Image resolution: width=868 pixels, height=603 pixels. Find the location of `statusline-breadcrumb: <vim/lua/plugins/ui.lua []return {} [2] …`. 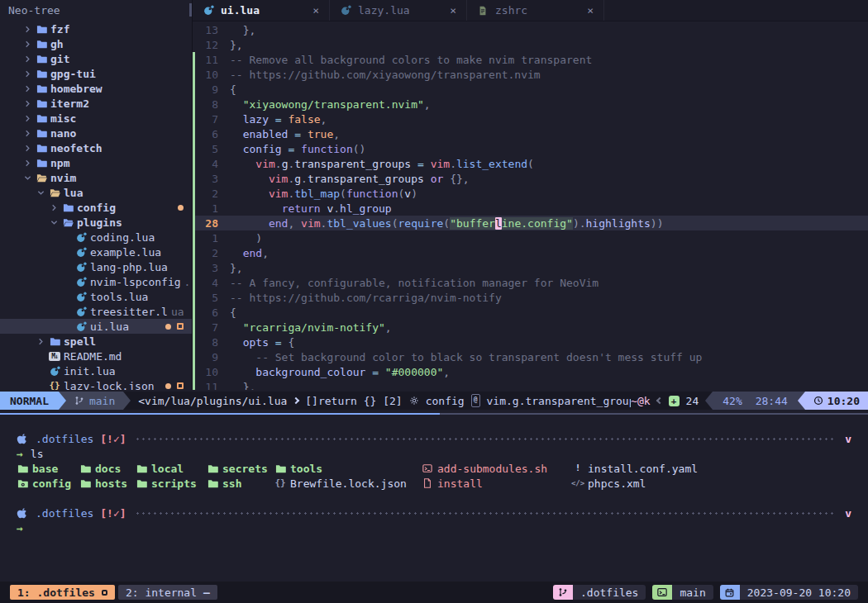

statusline-breadcrumb: <vim/lua/plugins/ui.lua []return {} [2] … is located at coordinates (380, 401).